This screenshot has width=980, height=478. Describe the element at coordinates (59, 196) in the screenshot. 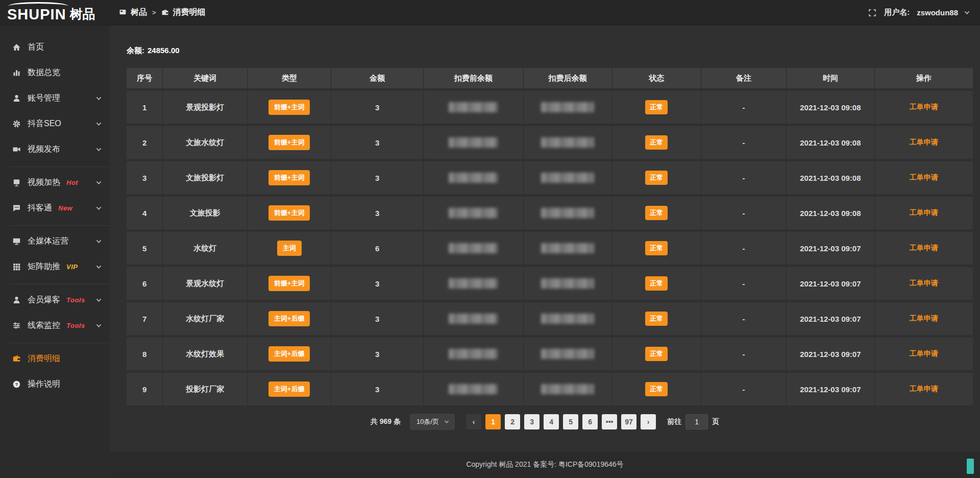

I see `sidebar-group: 视频加热Hot抖客通New` at that location.